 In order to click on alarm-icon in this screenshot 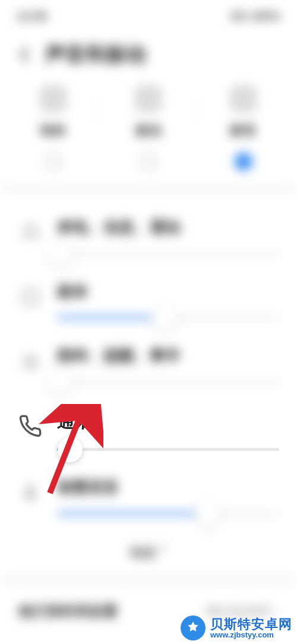, I will do `click(30, 361)`.